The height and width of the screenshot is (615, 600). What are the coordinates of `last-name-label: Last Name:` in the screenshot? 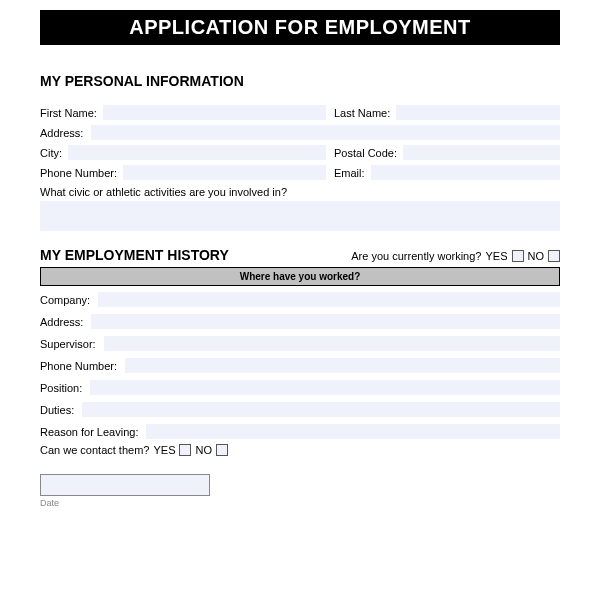 It's located at (362, 113).